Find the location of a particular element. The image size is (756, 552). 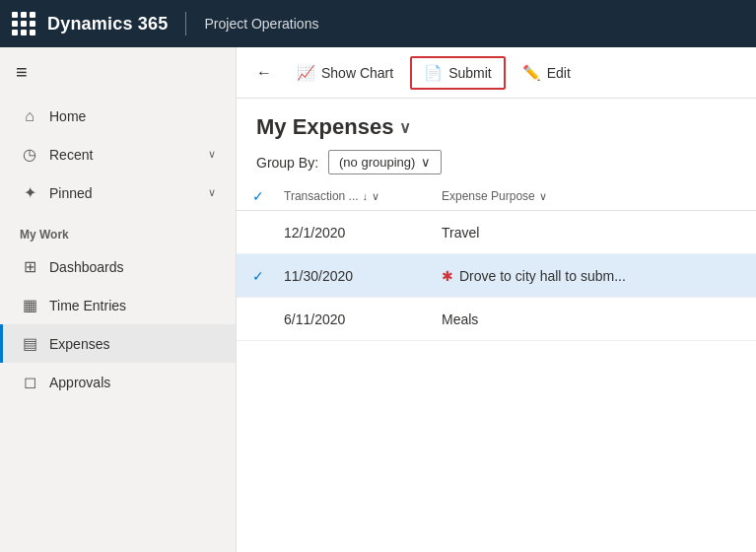

row-purpose: Meals is located at coordinates (591, 319).